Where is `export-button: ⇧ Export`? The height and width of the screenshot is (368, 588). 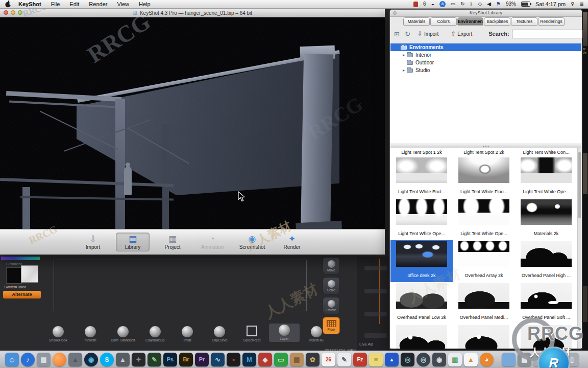 export-button: ⇧ Export is located at coordinates (461, 34).